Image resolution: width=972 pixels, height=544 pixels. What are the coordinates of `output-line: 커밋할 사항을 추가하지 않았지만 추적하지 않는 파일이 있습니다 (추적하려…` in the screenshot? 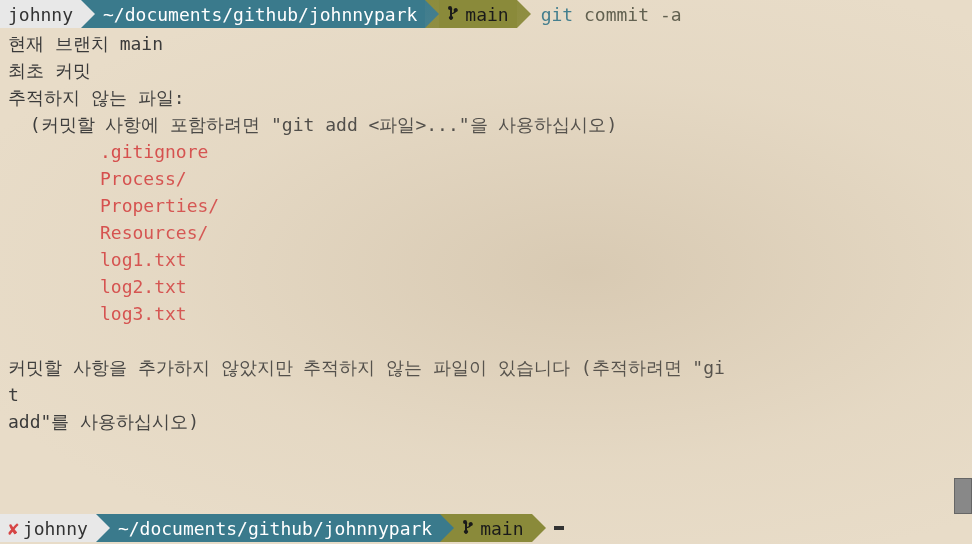 It's located at (486, 368).